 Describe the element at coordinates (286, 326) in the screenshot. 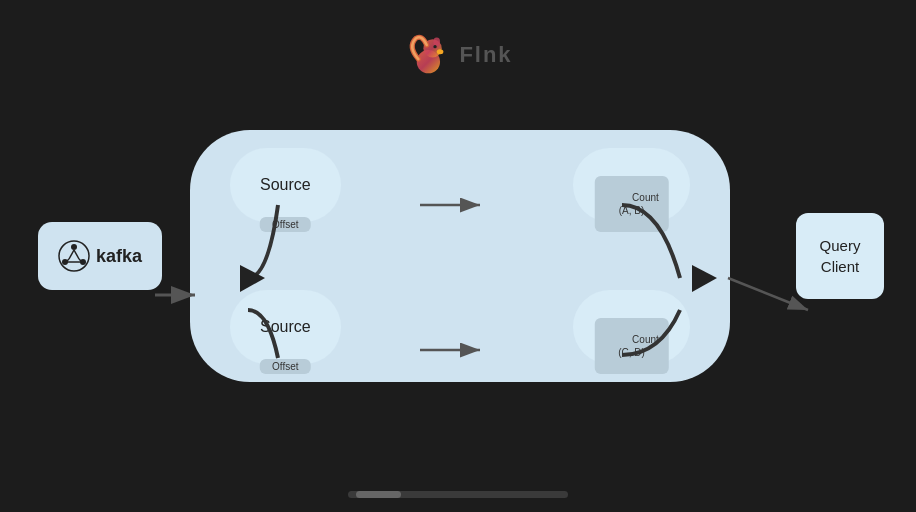

I see `source-bottom-label: Source` at that location.